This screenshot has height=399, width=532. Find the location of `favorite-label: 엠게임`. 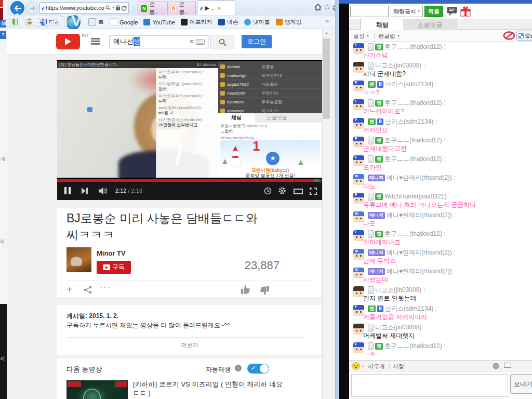

favorite-label: 엠게임 is located at coordinates (293, 22).